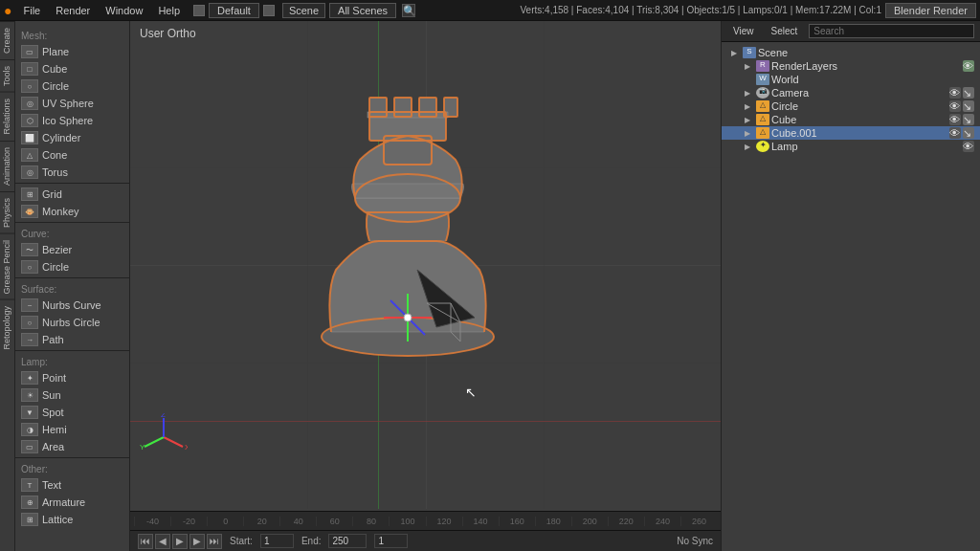  What do you see at coordinates (73, 430) in the screenshot?
I see `tool-hemi: ◑ Hemi` at bounding box center [73, 430].